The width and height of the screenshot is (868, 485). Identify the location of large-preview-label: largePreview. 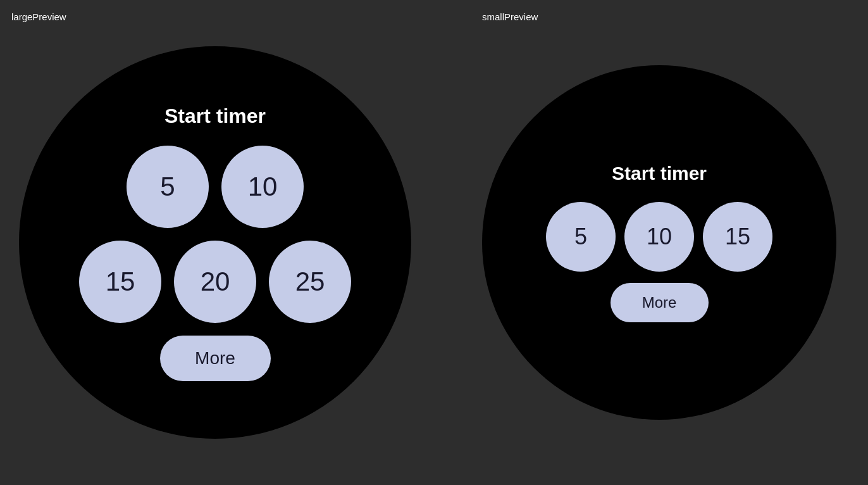
(39, 16).